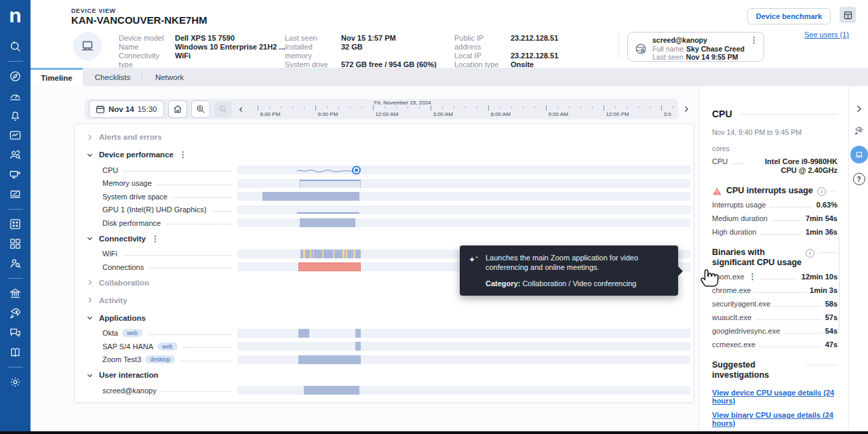 This screenshot has height=434, width=868. What do you see at coordinates (500, 114) in the screenshot?
I see `ruler-tick-label: 6:00 AM` at bounding box center [500, 114].